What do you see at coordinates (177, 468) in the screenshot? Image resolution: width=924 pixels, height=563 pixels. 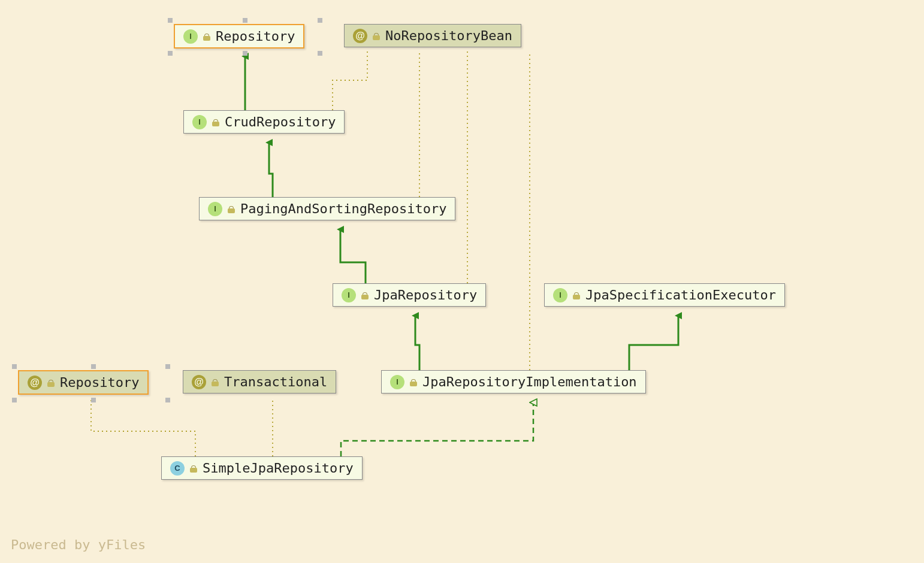 I see `class-icon: C` at bounding box center [177, 468].